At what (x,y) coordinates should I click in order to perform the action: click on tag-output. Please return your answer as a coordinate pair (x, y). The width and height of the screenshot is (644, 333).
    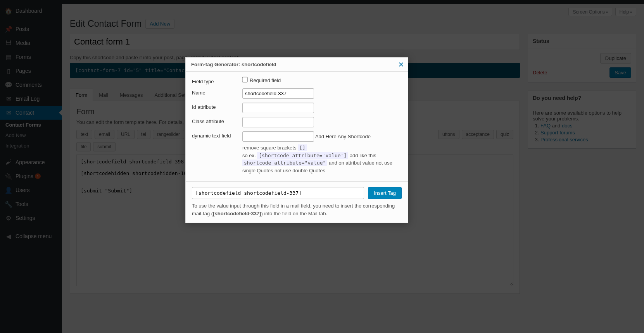
    Looking at the image, I should click on (278, 193).